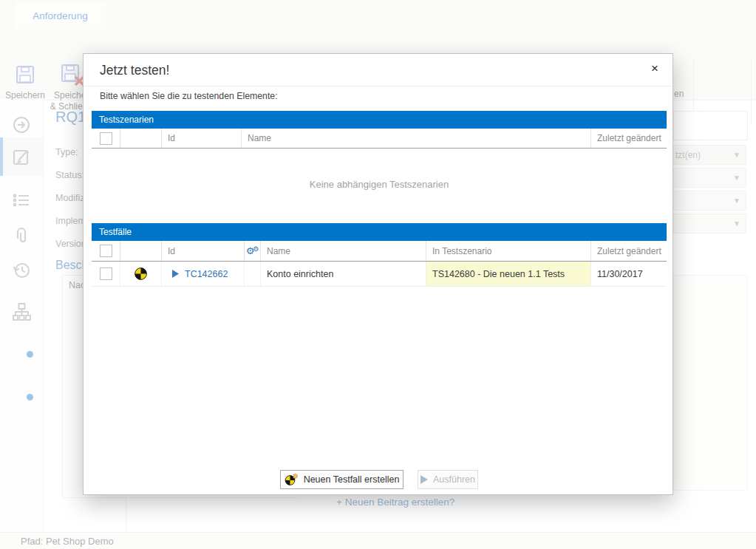 The width and height of the screenshot is (756, 549). I want to click on play-icon, so click(424, 480).